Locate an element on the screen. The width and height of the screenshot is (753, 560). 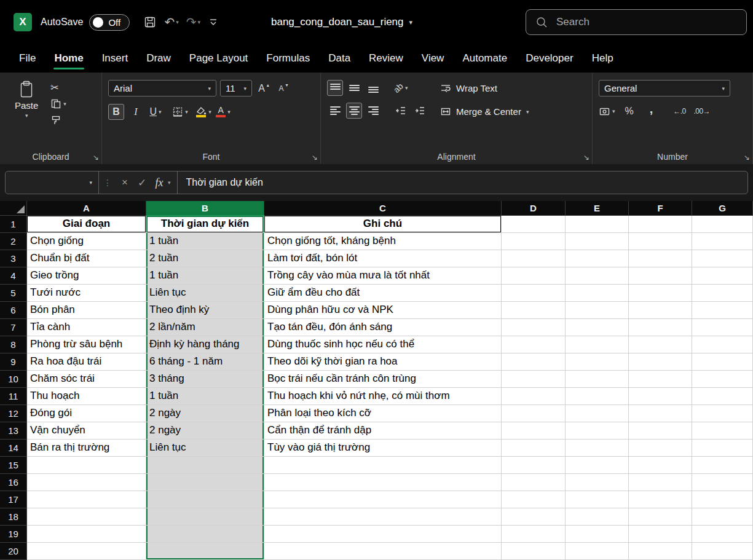
cell-A2: Chọn giống is located at coordinates (87, 242).